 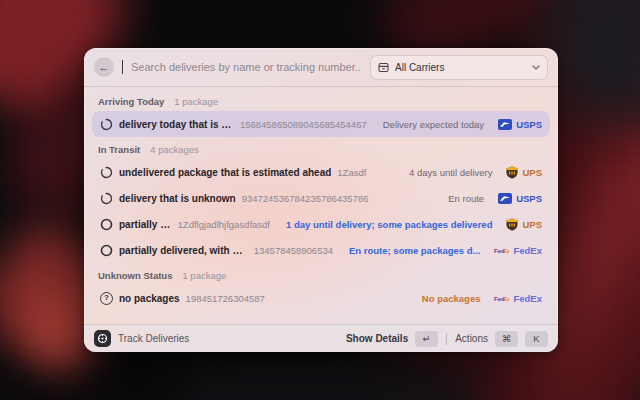 What do you see at coordinates (466, 198) in the screenshot?
I see `delivery-status: En route` at bounding box center [466, 198].